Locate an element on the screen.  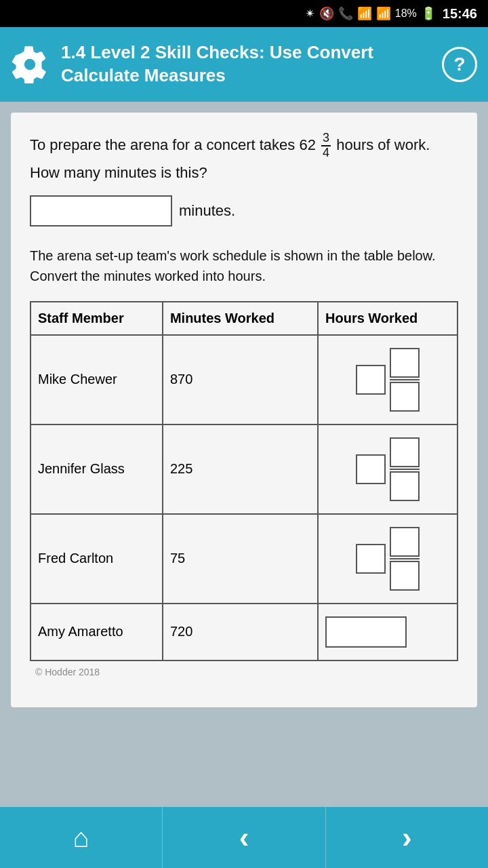
call-icon: 📞 is located at coordinates (346, 14).